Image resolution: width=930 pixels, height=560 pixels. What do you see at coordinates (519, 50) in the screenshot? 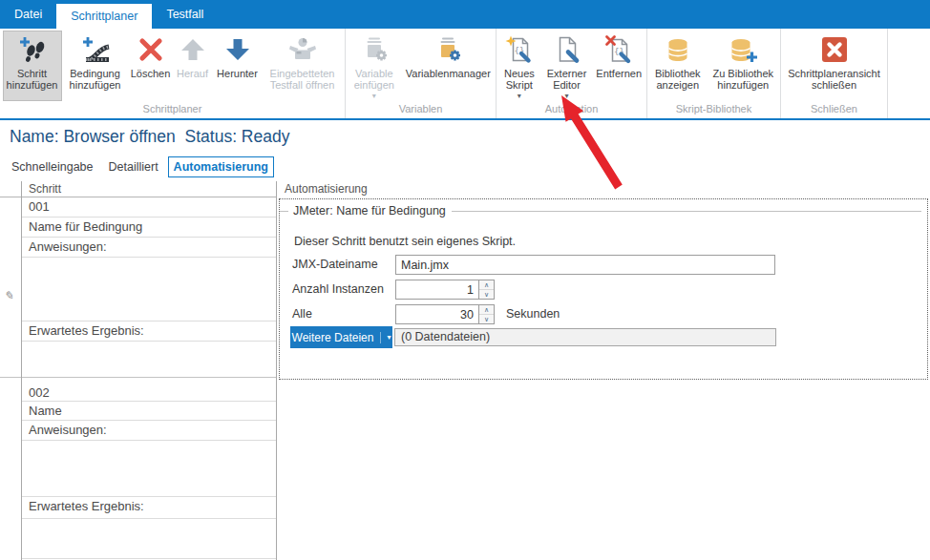
I see `new-script-icon: {}` at bounding box center [519, 50].